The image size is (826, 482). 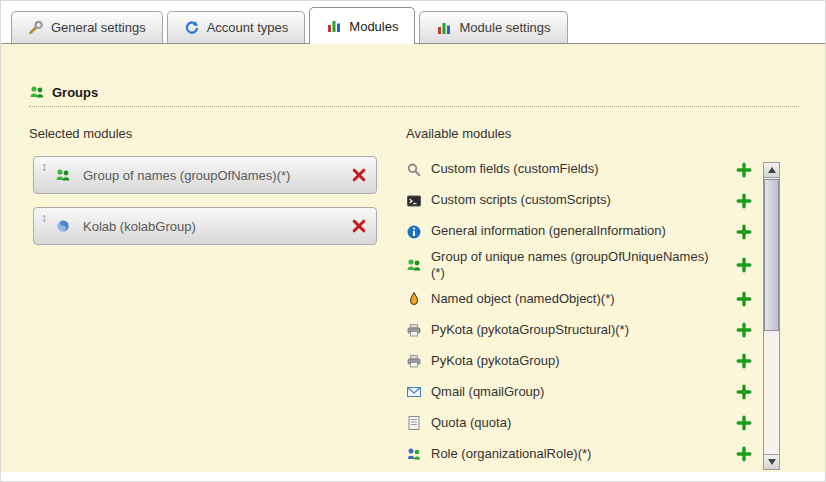 I want to click on section-title: Groups, so click(x=75, y=92).